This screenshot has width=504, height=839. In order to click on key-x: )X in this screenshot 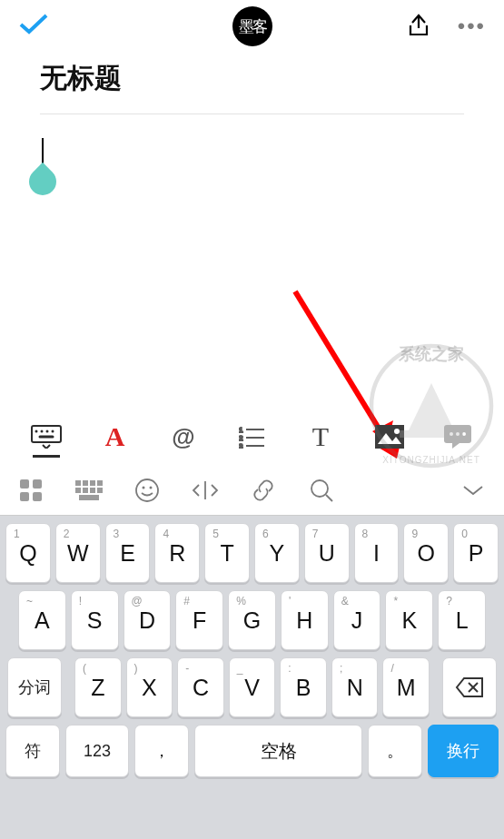, I will do `click(150, 687)`.